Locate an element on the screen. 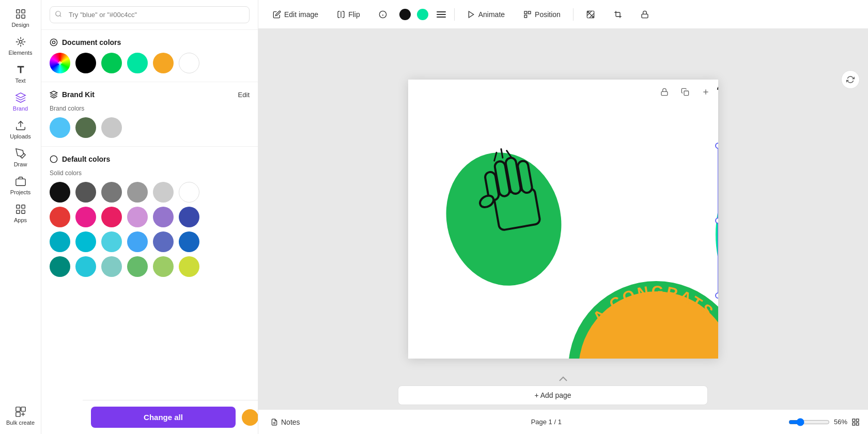  add-page-button: + Add page is located at coordinates (553, 395).